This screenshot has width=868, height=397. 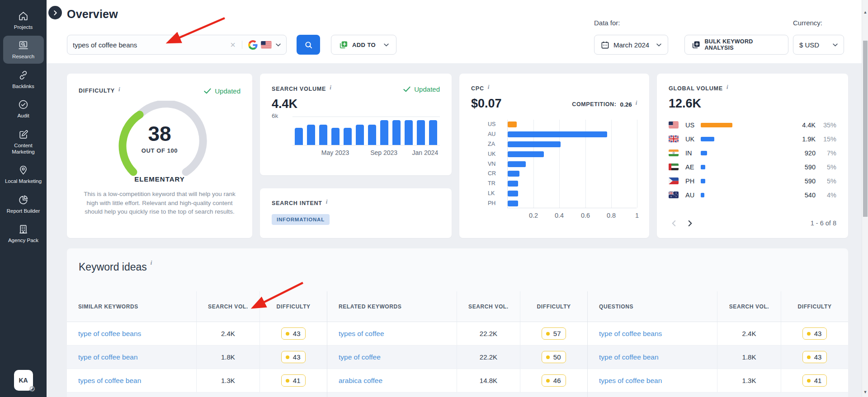 I want to click on difficulty-badge: 41, so click(x=815, y=380).